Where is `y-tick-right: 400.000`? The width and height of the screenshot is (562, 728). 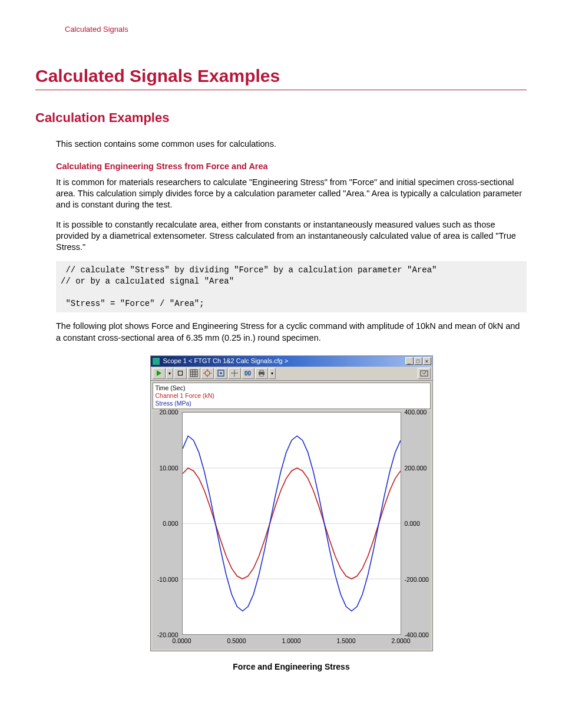
y-tick-right: 400.000 is located at coordinates (416, 412).